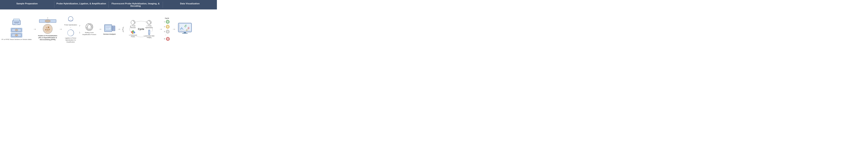 This screenshot has width=868, height=167. What do you see at coordinates (71, 20) in the screenshot?
I see `probe-hybridization-icon` at bounding box center [71, 20].